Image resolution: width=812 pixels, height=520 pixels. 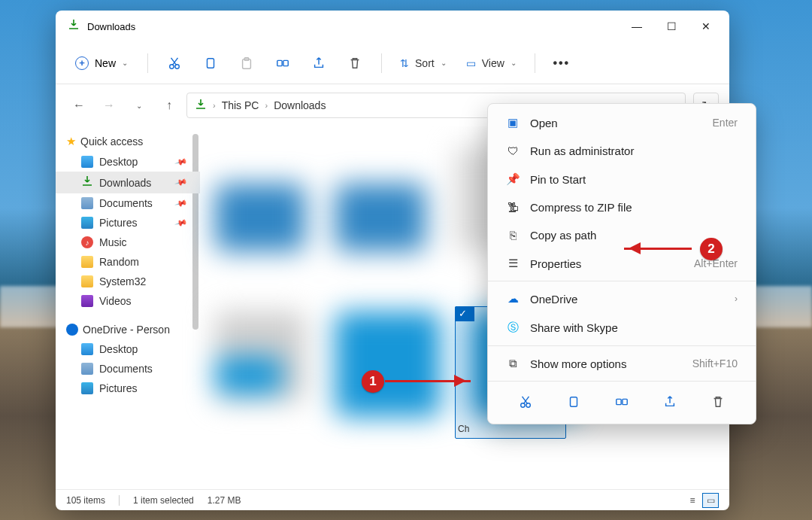 I want to click on maximize-button: ☐, so click(x=671, y=26).